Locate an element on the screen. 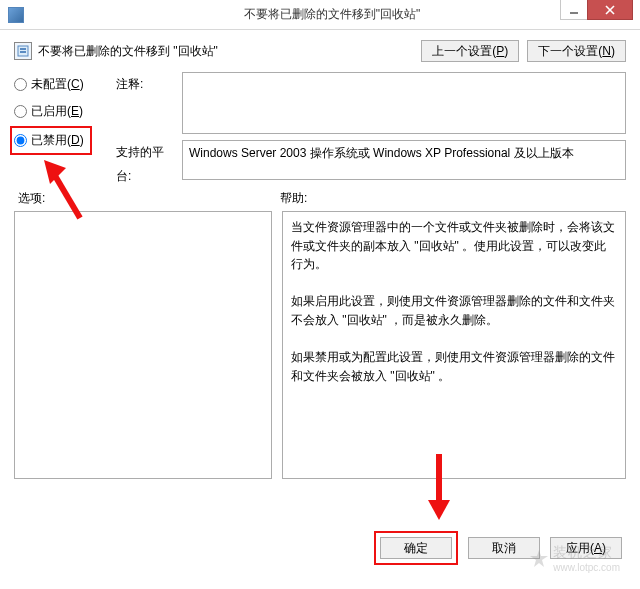 The width and height of the screenshot is (640, 589). supported-platform-box: Windows Server 2003 操作系统或 Windows XP Pro… is located at coordinates (404, 160).